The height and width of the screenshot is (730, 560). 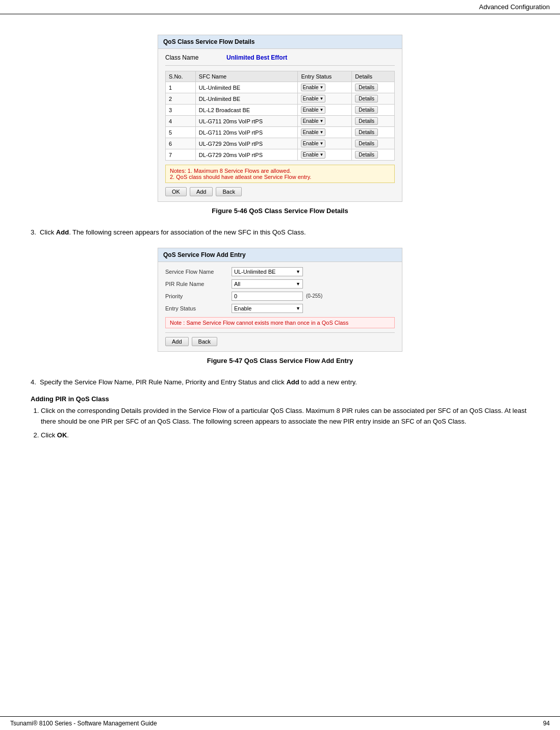 What do you see at coordinates (280, 118) in the screenshot?
I see `qos-flow-details-panel: QoS Class Service Flow Details Class Nam…` at bounding box center [280, 118].